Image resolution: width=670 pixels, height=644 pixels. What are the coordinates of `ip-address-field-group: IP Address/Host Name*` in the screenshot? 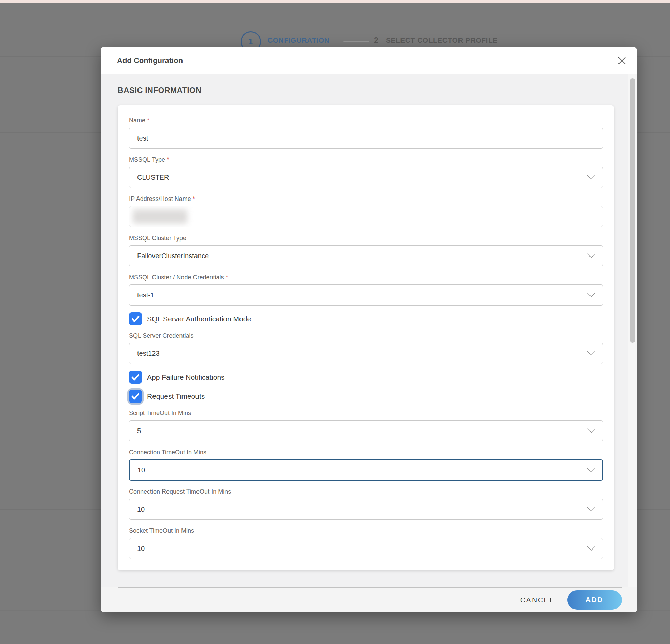 It's located at (366, 211).